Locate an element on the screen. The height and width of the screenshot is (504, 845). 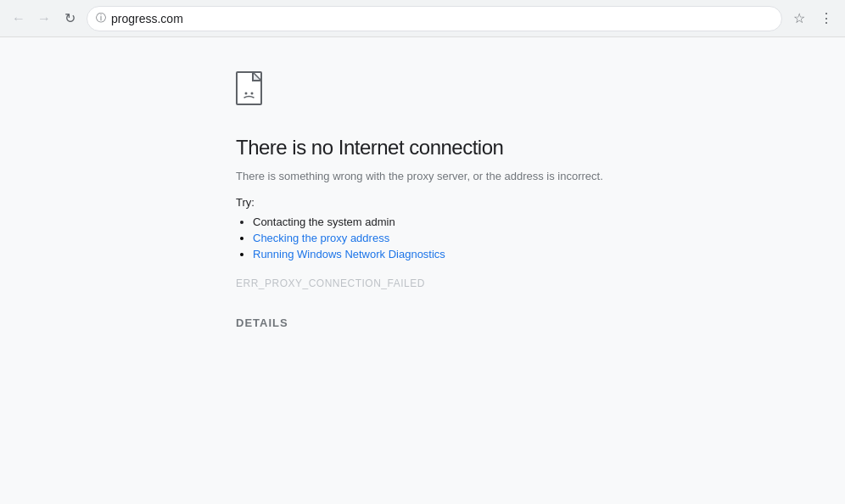
error-subtitle: There is something wrong with the proxy … is located at coordinates (448, 176).